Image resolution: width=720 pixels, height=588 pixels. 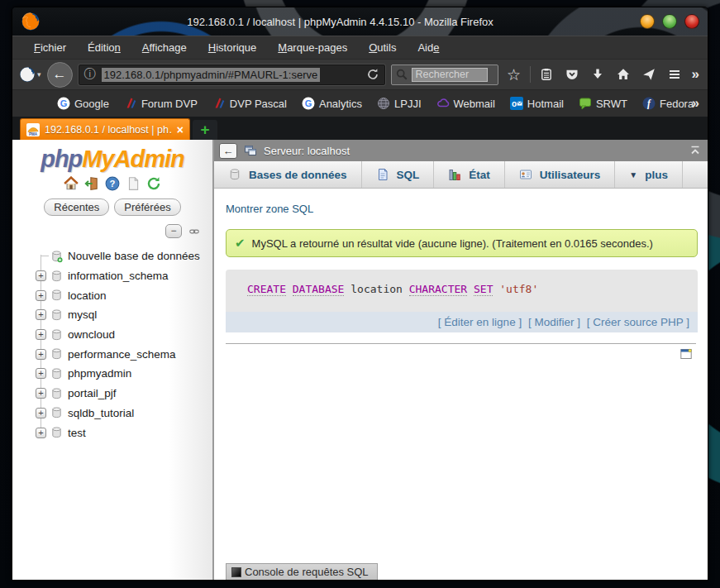 What do you see at coordinates (112, 414) in the screenshot?
I see `tree-item-sqldb-tutorial: + sqldb_tutorial` at bounding box center [112, 414].